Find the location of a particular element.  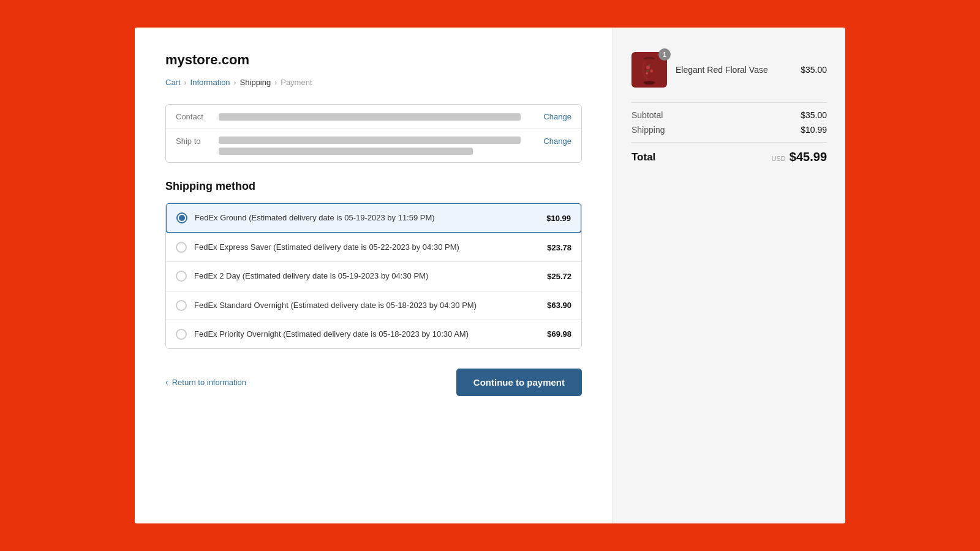

radio-fedex-2day is located at coordinates (181, 276).